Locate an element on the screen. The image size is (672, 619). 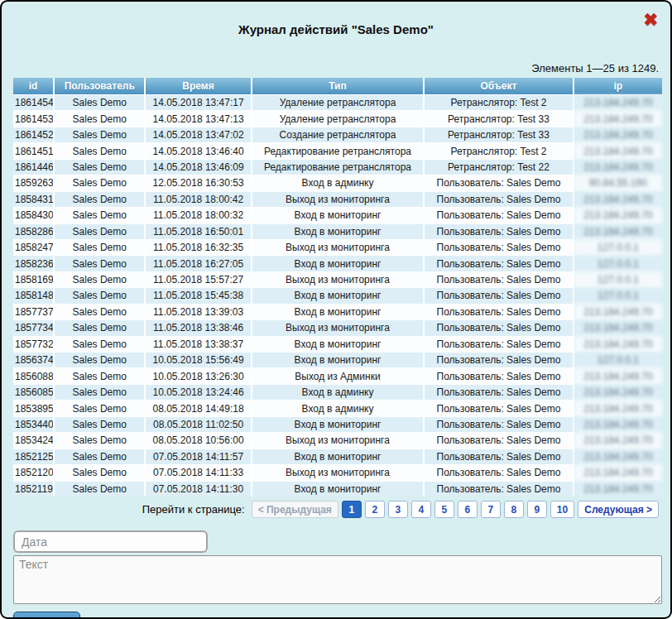
cell-type: Вход в админку is located at coordinates (339, 409).